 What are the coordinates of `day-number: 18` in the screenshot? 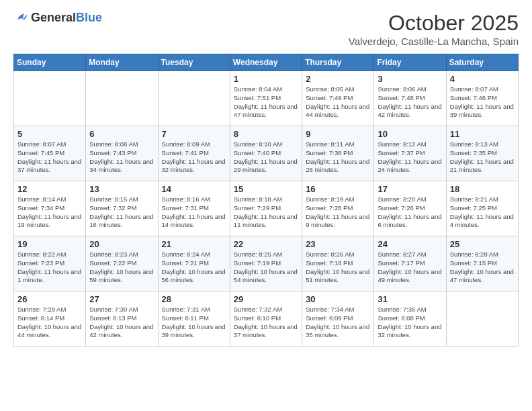 It's located at (482, 189).